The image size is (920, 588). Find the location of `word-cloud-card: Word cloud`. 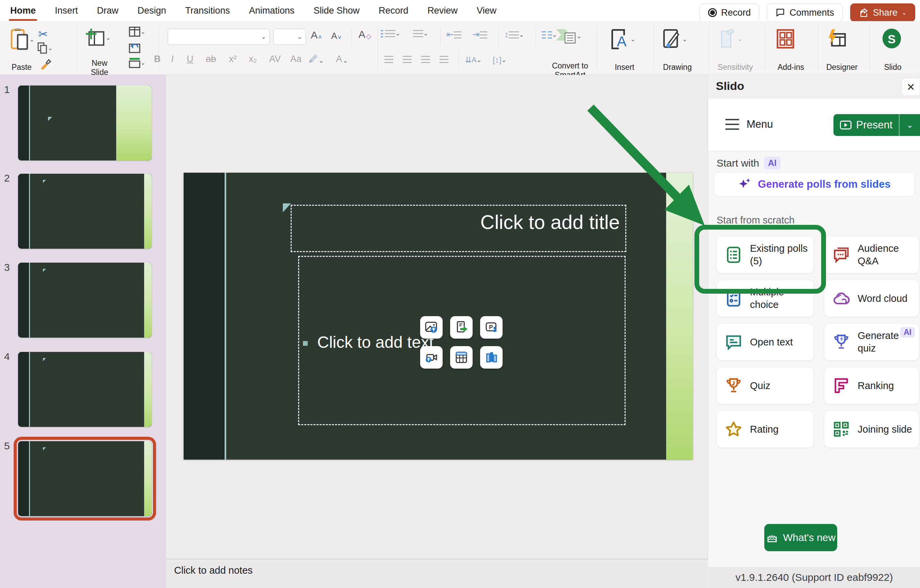

word-cloud-card: Word cloud is located at coordinates (871, 298).